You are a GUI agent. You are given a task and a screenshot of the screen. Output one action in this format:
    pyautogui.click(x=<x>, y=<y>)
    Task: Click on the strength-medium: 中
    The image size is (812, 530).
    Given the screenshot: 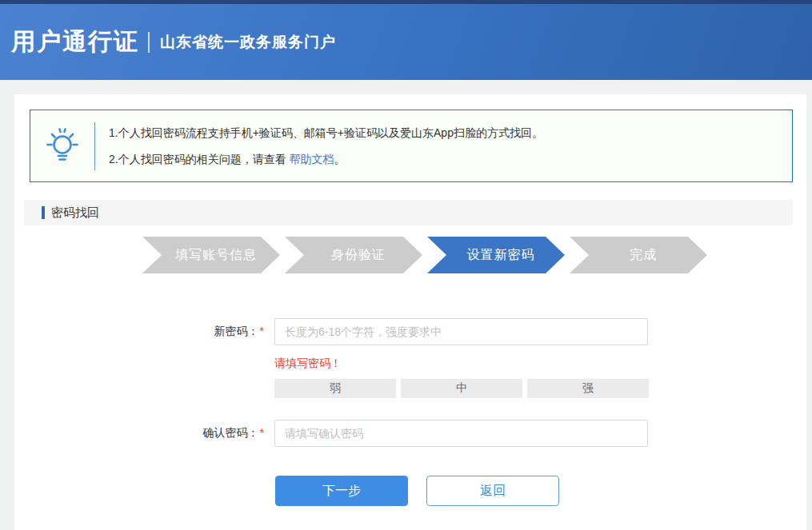 What is the action you would take?
    pyautogui.click(x=462, y=389)
    